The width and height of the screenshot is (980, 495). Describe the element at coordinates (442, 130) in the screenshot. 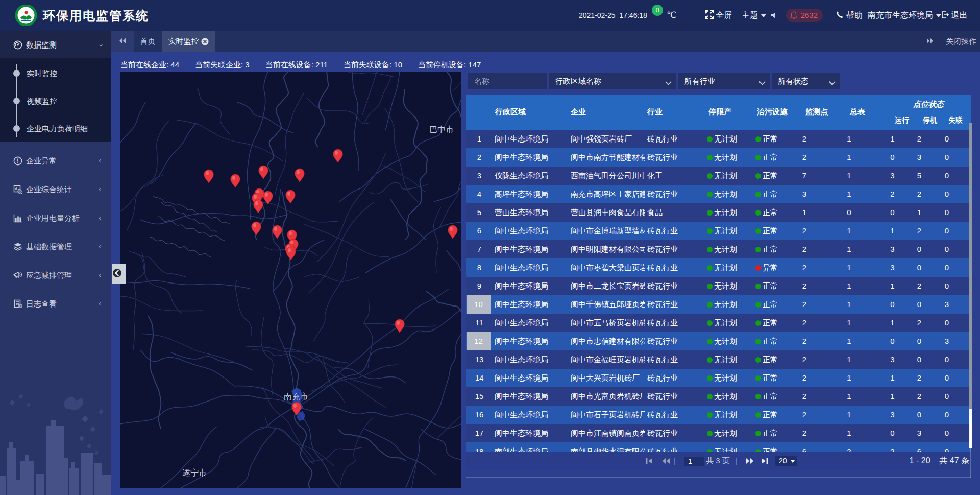

I see `svg-text: 巴中市` at that location.